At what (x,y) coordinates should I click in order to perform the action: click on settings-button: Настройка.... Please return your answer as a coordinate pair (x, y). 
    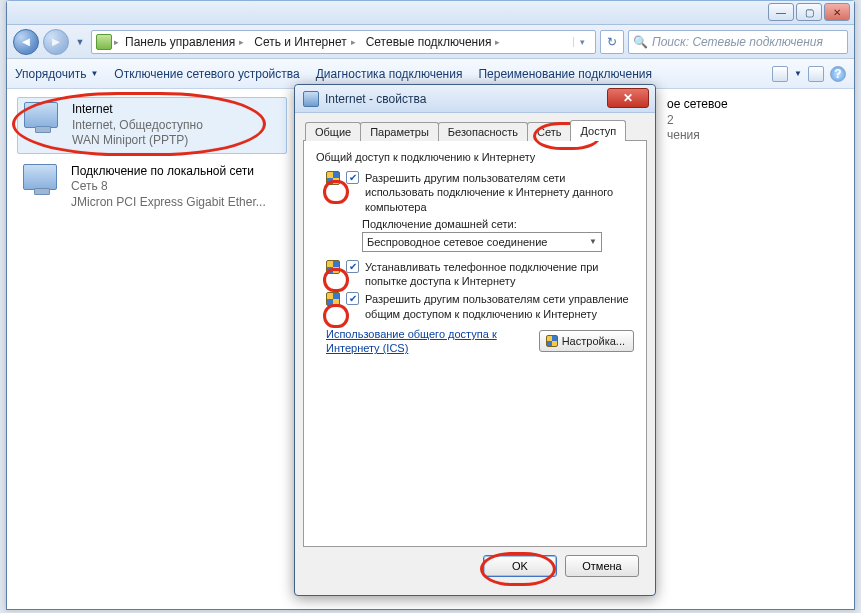
    Looking at the image, I should click on (586, 341).